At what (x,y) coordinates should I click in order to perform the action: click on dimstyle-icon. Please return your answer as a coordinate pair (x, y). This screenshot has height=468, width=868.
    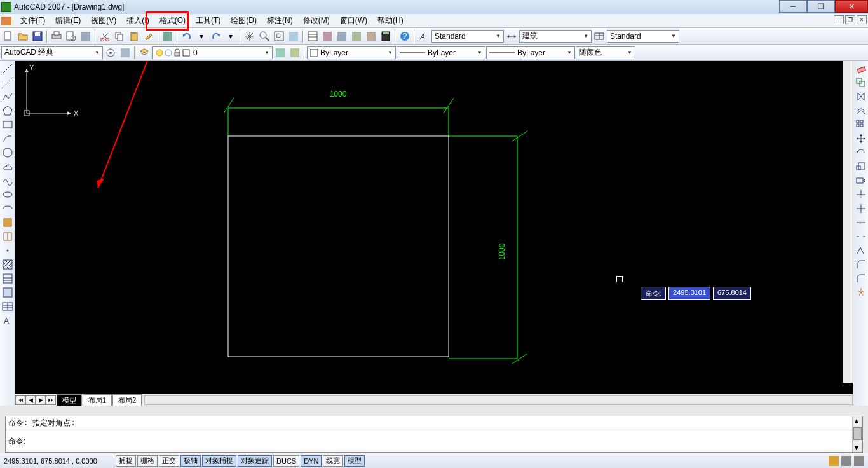
    Looking at the image, I should click on (512, 36).